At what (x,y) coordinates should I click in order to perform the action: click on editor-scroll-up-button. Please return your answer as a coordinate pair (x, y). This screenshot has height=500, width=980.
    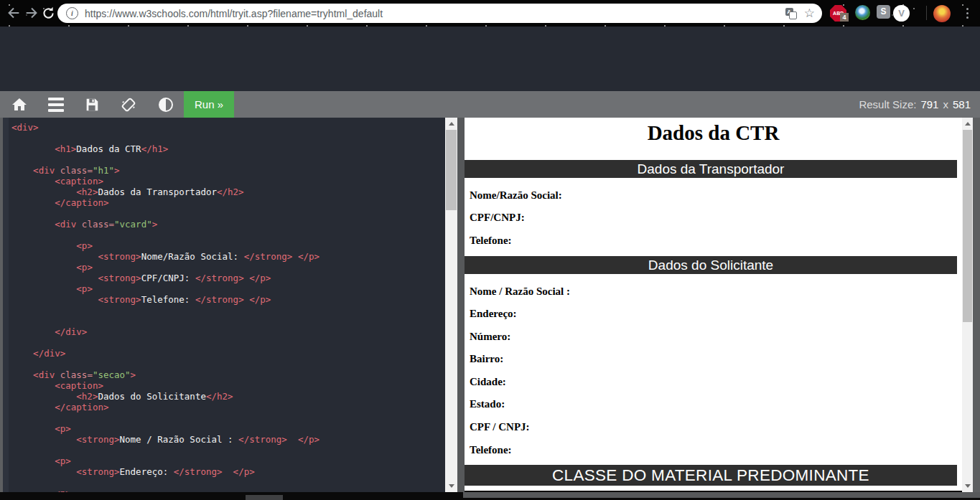
    Looking at the image, I should click on (451, 123).